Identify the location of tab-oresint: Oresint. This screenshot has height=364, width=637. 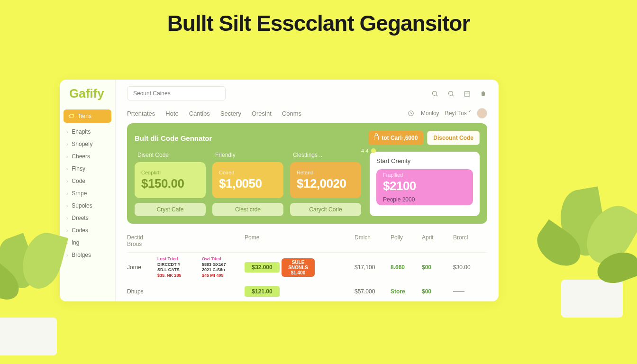
(262, 114).